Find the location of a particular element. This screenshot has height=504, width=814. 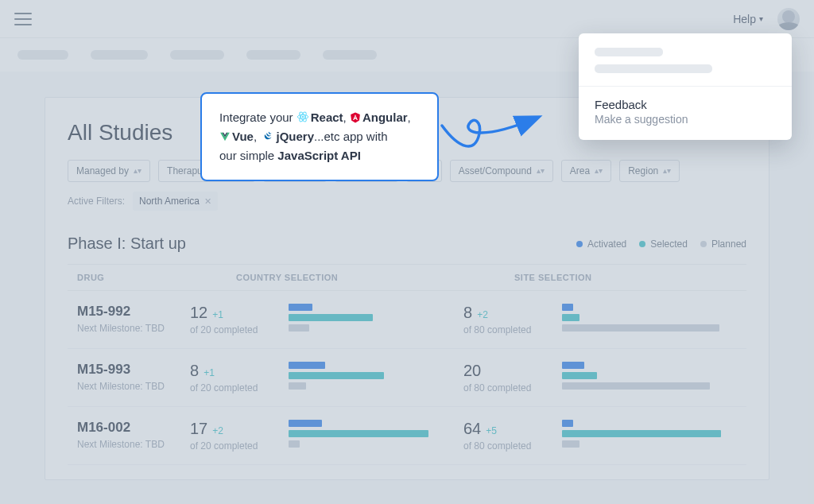

help-label: Help is located at coordinates (744, 19).